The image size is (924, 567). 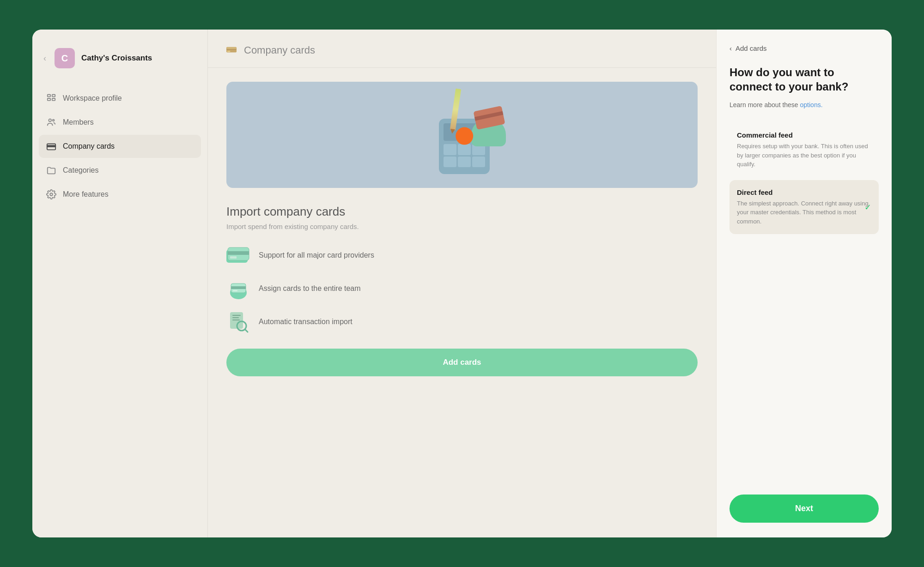 What do you see at coordinates (462, 49) in the screenshot?
I see `main-header: Company cards` at bounding box center [462, 49].